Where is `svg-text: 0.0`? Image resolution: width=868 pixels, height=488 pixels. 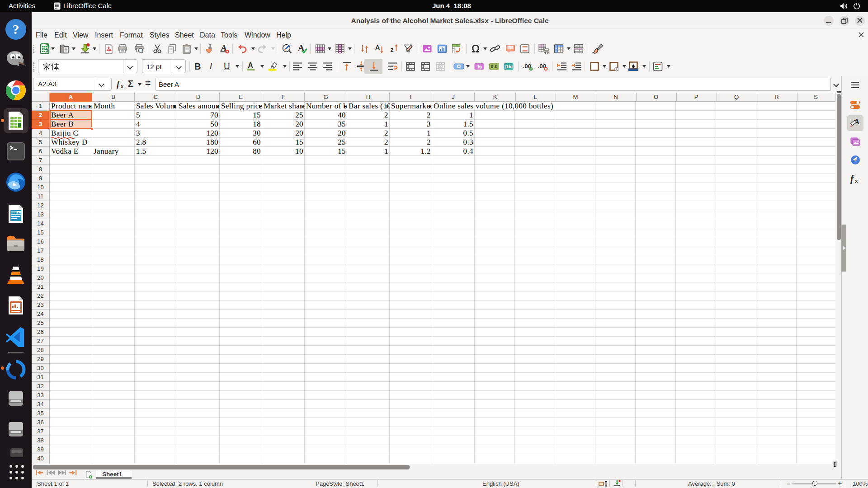 svg-text: 0.0 is located at coordinates (494, 66).